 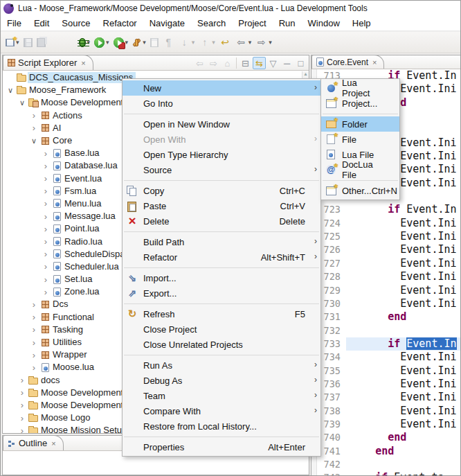 I want to click on debug-icon, so click(x=82, y=43).